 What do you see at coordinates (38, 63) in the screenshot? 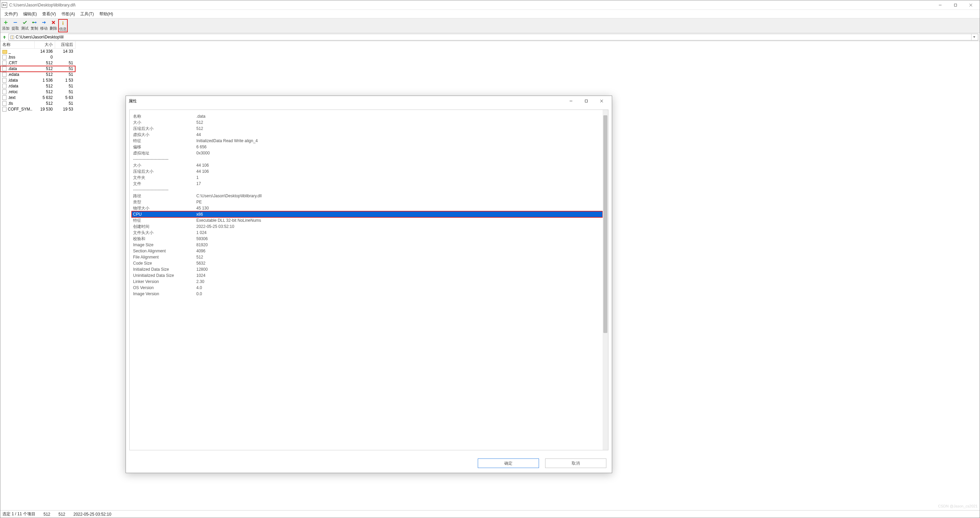
I see `table-row: .CRT51251` at bounding box center [38, 63].